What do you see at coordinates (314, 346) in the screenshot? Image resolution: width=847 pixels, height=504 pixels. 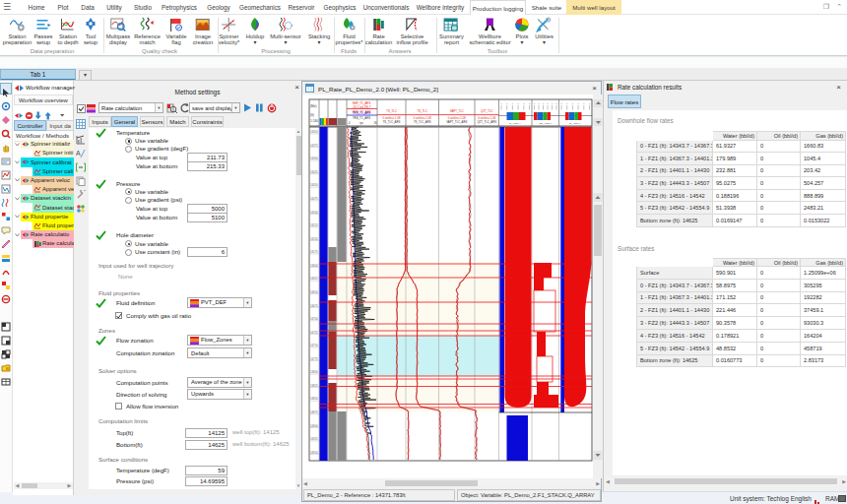 I see `svg-text: 14750` at bounding box center [314, 346].